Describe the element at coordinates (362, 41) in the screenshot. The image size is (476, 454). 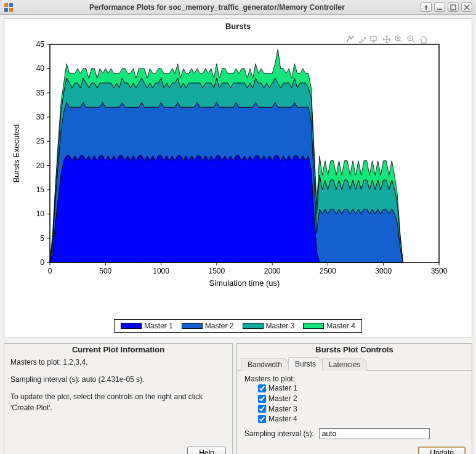
I see `brush-icon` at that location.